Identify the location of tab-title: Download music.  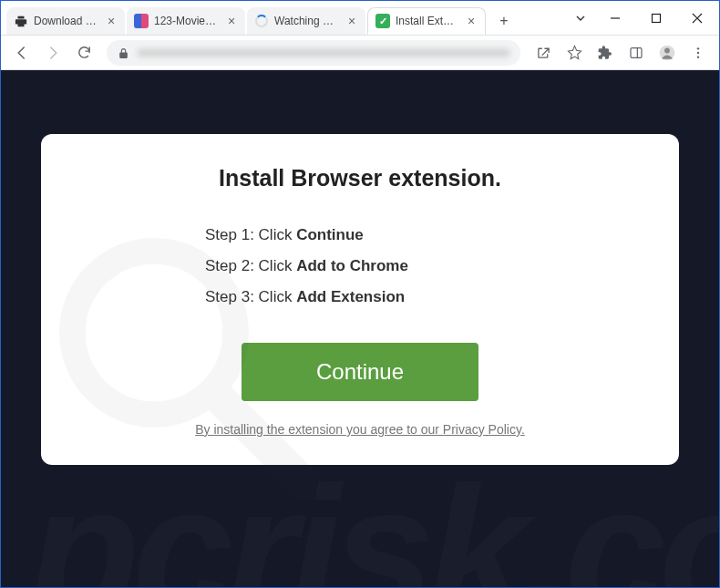
(67, 21).